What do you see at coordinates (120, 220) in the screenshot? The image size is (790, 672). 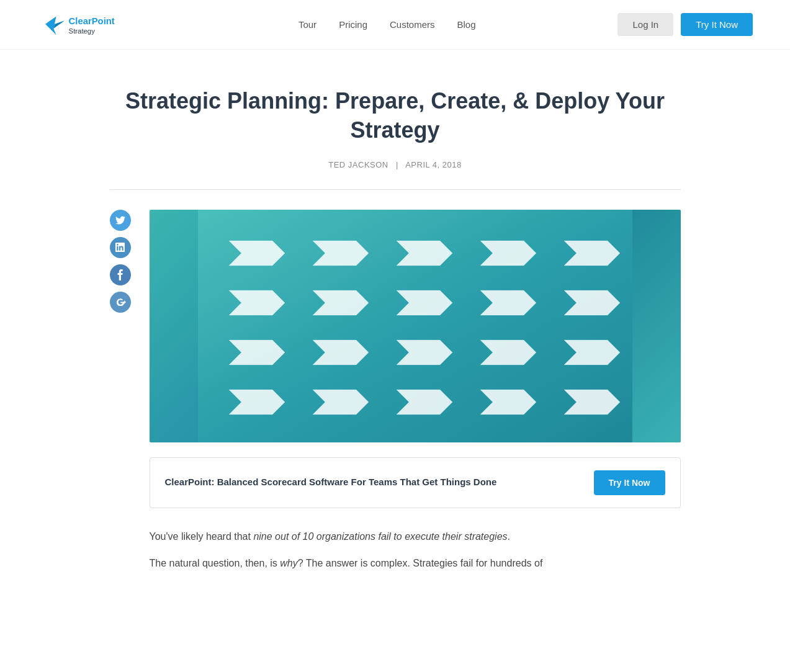 I see `twitter-share-button` at bounding box center [120, 220].